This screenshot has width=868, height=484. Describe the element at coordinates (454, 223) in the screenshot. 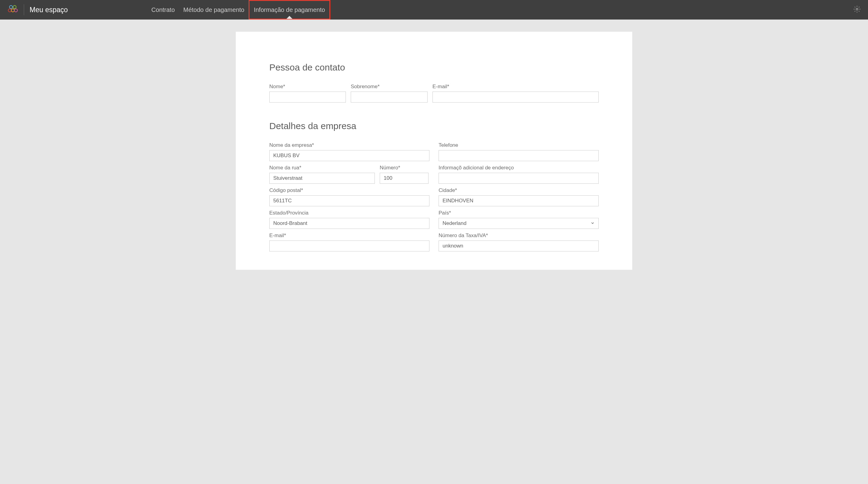

I see `select-country-value: Nederland` at that location.